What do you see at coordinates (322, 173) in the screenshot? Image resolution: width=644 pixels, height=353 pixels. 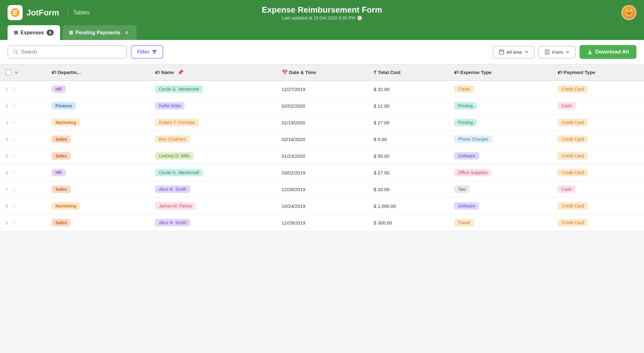 I see `date-cell: 03/02/2019` at bounding box center [322, 173].